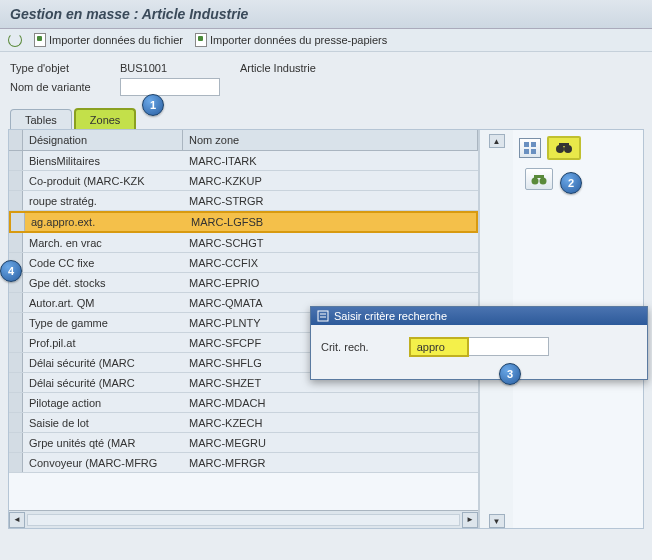  What do you see at coordinates (244, 181) in the screenshot?
I see `table-row: Co-produit (MARC-KZKMARC-KZKUP` at bounding box center [244, 181].